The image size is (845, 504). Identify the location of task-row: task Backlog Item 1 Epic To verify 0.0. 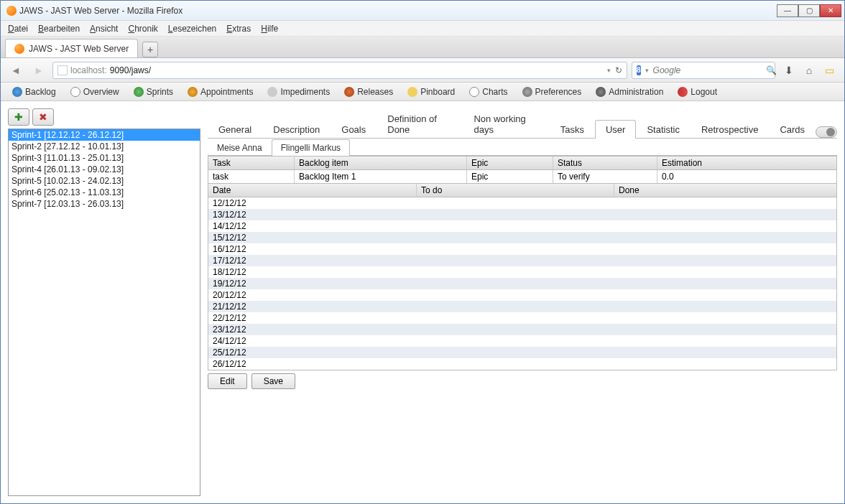
(522, 177).